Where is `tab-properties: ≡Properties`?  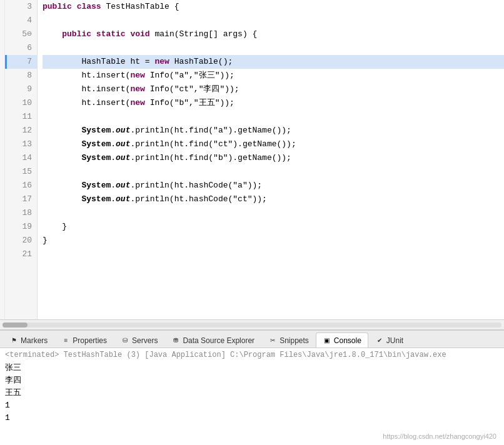 tab-properties: ≡Properties is located at coordinates (84, 340).